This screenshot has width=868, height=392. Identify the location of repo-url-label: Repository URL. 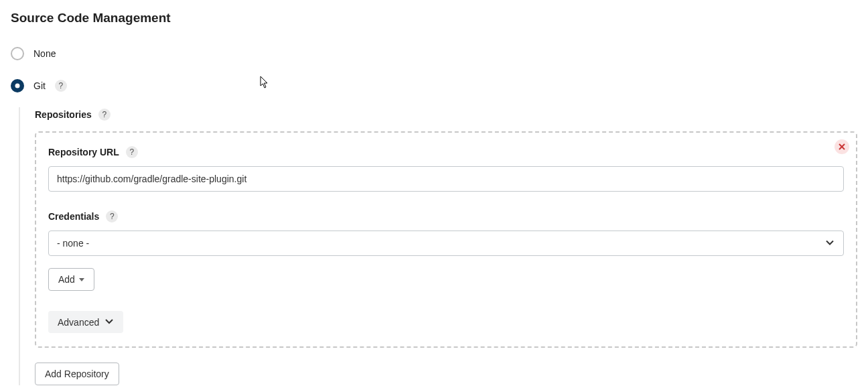
(84, 152).